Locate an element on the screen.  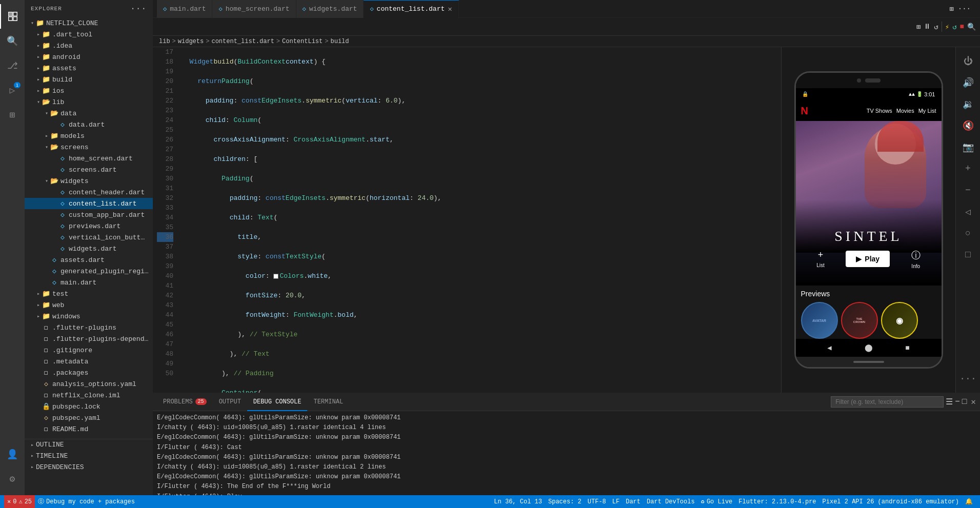
tab-content-list: ◇ content_list.dart ✕ is located at coordinates (411, 9).